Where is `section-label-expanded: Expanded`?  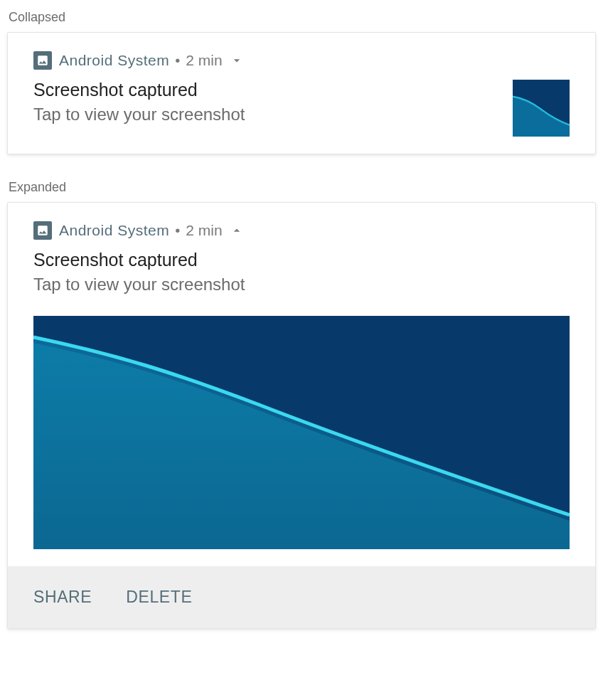 section-label-expanded: Expanded is located at coordinates (302, 186).